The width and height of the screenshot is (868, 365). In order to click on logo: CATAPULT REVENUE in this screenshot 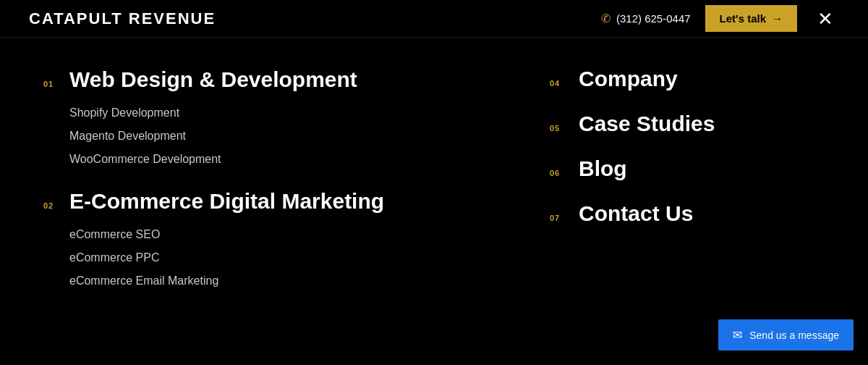, I will do `click(122, 19)`.